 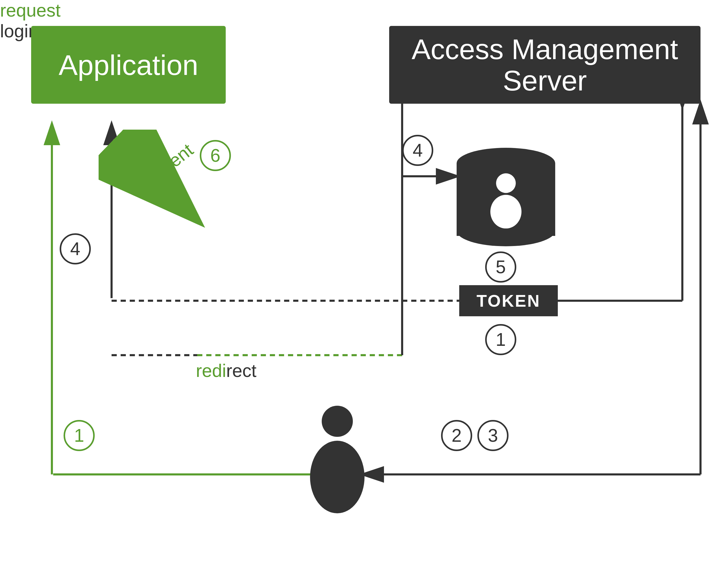 What do you see at coordinates (506, 205) in the screenshot?
I see `db-person-icon` at bounding box center [506, 205].